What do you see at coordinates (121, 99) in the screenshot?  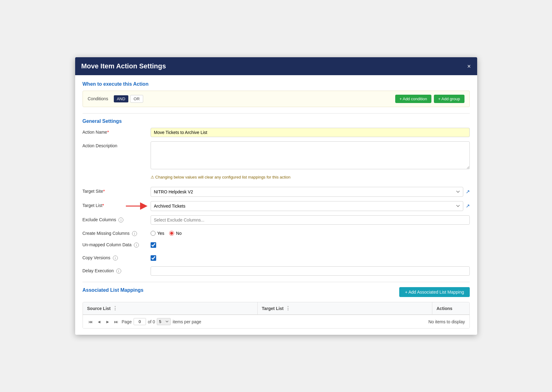 I see `and-button: AND` at bounding box center [121, 99].